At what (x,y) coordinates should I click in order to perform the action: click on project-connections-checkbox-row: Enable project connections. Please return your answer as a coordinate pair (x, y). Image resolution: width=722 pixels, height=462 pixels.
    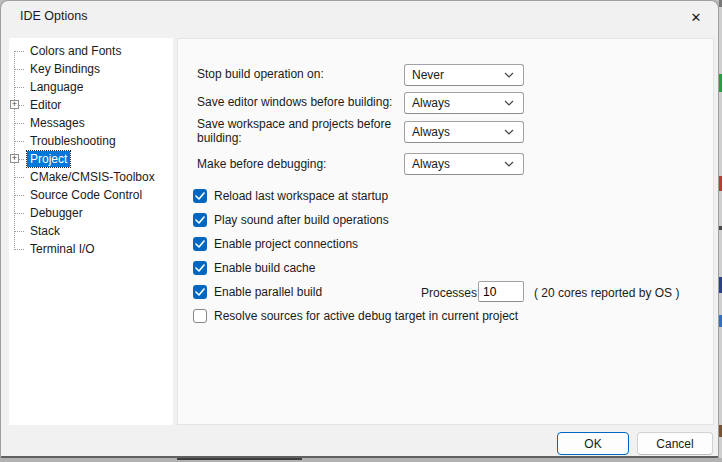
    Looking at the image, I should click on (276, 244).